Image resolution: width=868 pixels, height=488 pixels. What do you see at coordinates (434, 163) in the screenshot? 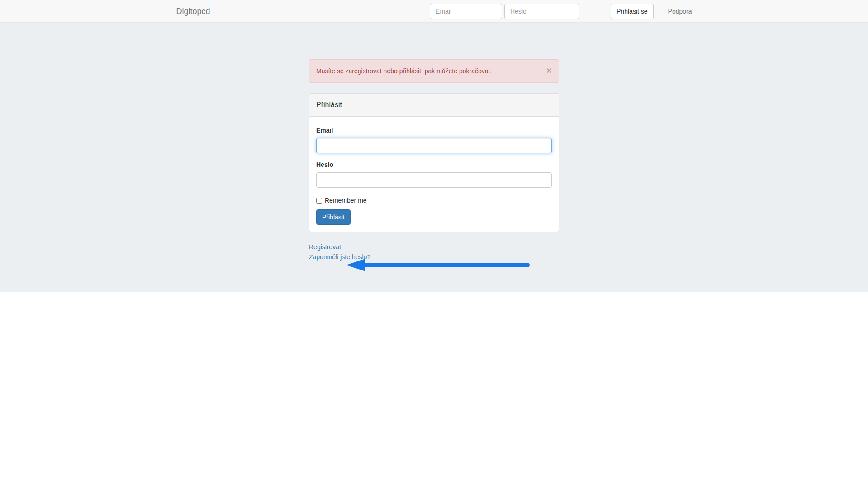
I see `login-panel: Přihlásit Email Heslo Remember me Přihlá…` at bounding box center [434, 163].